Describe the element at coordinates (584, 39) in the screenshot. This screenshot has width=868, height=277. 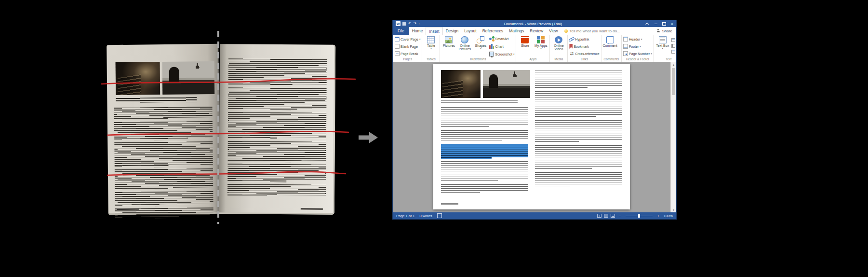
I see `hyperlink-button: Hyperlink` at that location.